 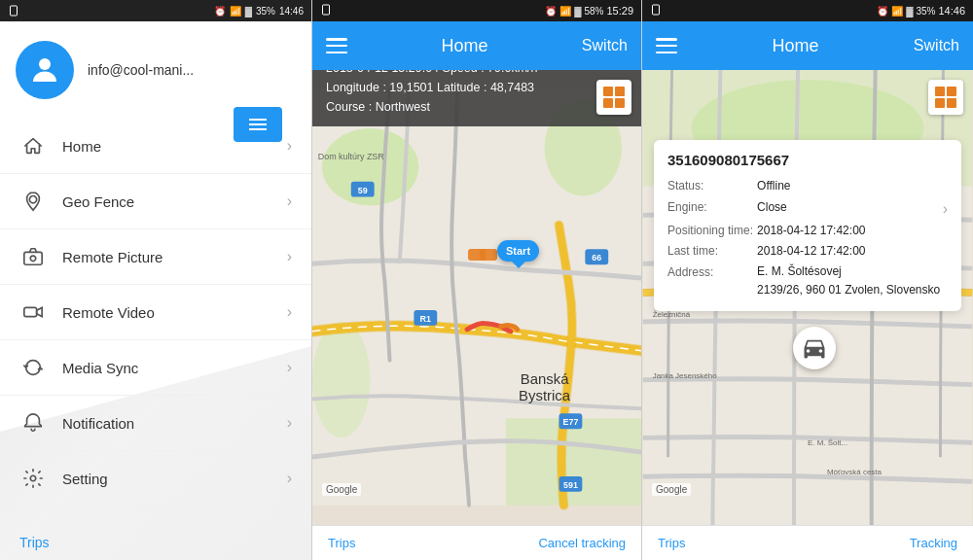 I want to click on video-icon, so click(x=33, y=312).